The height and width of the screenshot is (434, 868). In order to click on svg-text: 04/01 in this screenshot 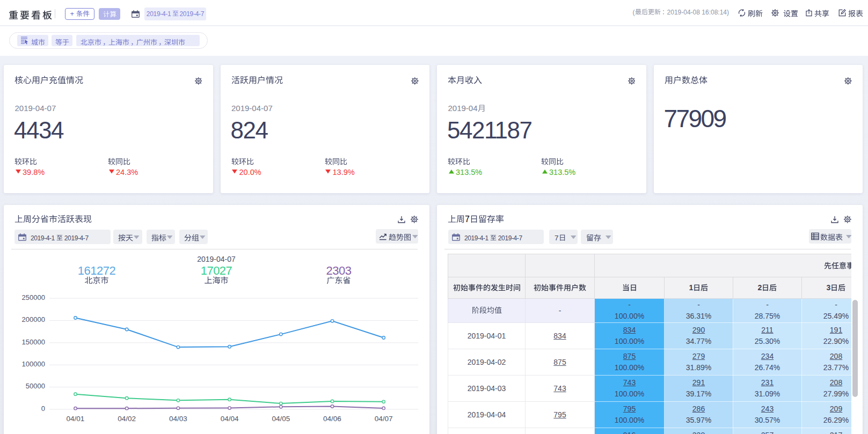, I will do `click(76, 418)`.